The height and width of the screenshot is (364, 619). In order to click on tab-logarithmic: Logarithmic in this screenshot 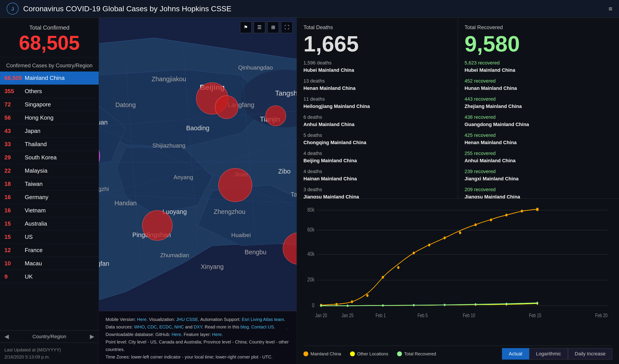, I will do `click(549, 354)`.